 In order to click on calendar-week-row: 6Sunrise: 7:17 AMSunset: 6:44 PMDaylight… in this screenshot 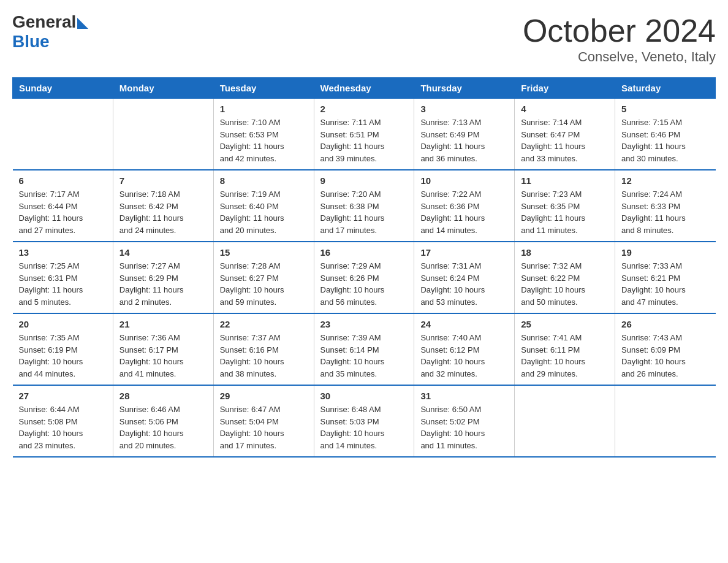, I will do `click(364, 206)`.